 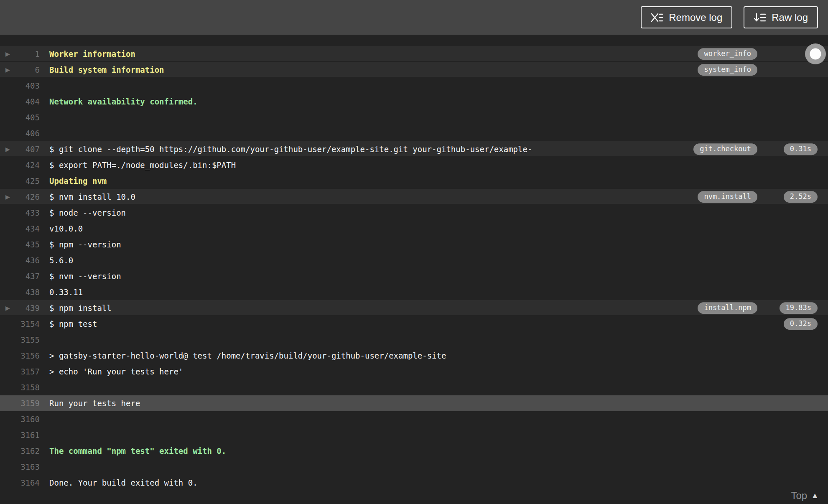 What do you see at coordinates (20, 467) in the screenshot?
I see `line-number: 3163` at bounding box center [20, 467].